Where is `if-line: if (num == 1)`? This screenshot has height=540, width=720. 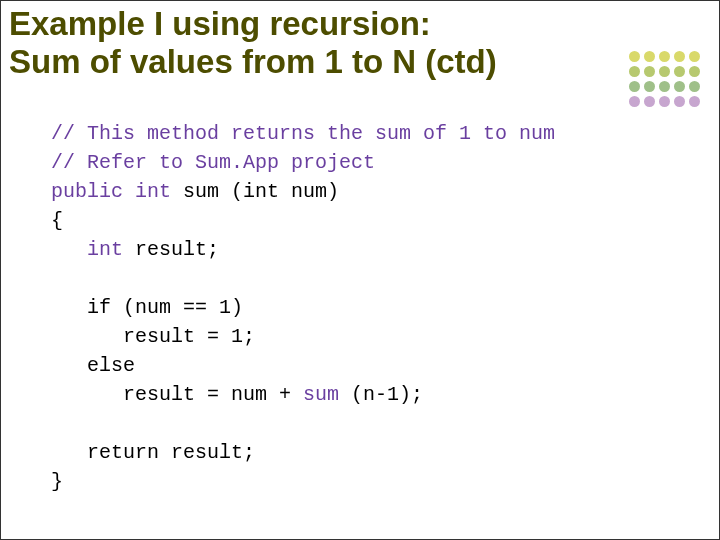 if-line: if (num == 1) is located at coordinates (165, 308).